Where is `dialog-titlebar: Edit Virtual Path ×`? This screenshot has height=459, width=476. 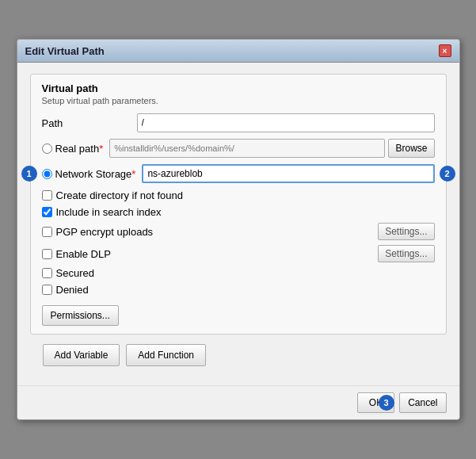 dialog-titlebar: Edit Virtual Path × is located at coordinates (238, 51).